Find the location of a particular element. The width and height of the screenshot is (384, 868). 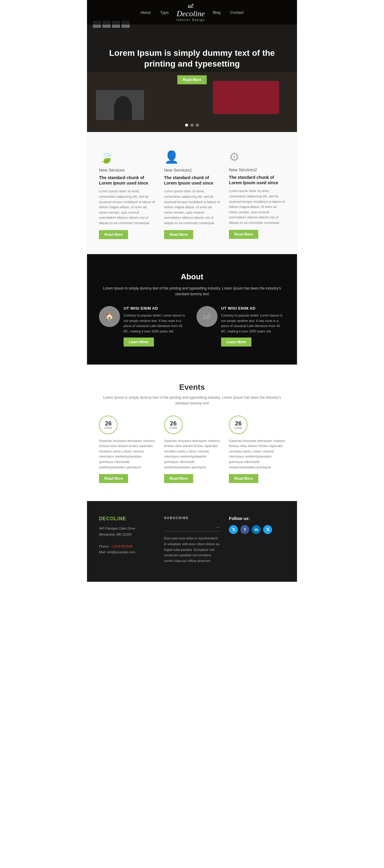

events-title: Events is located at coordinates (192, 387).